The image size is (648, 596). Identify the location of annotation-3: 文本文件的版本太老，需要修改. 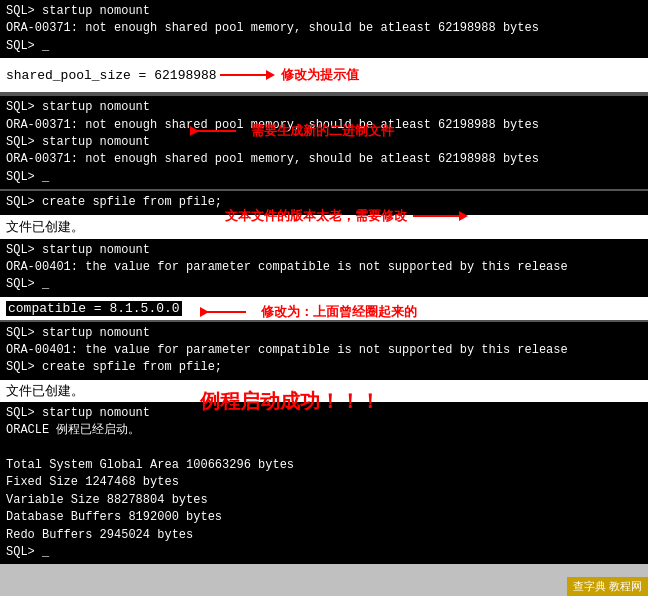
(346, 216).